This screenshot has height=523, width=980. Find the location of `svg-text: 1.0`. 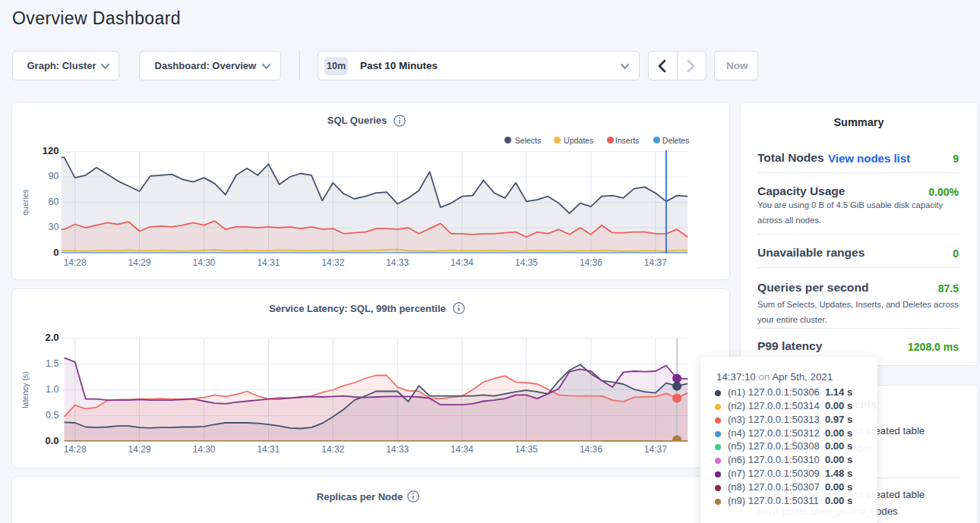

svg-text: 1.0 is located at coordinates (52, 389).